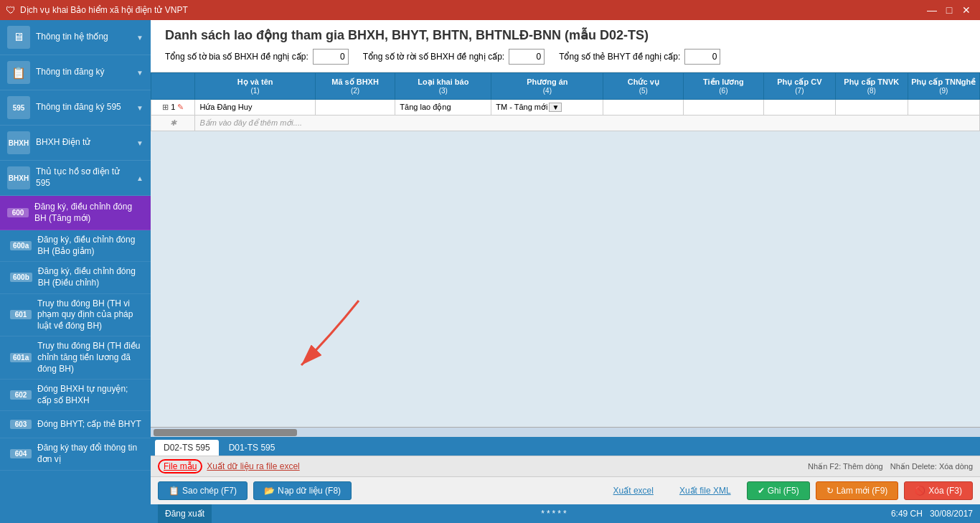  I want to click on stat-label-to-roi: Tổng số tờ rời số BHXH đề nghị cấp:, so click(433, 57).